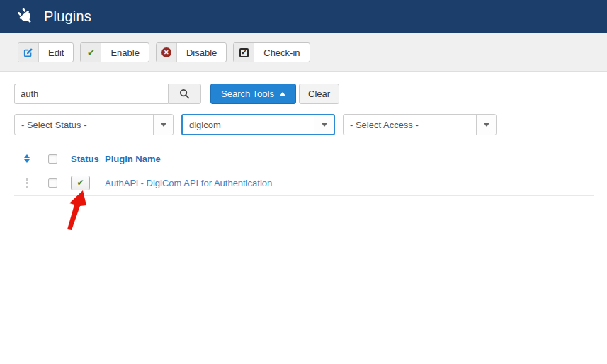  Describe the element at coordinates (68, 17) in the screenshot. I see `page-title: Plugins` at that location.